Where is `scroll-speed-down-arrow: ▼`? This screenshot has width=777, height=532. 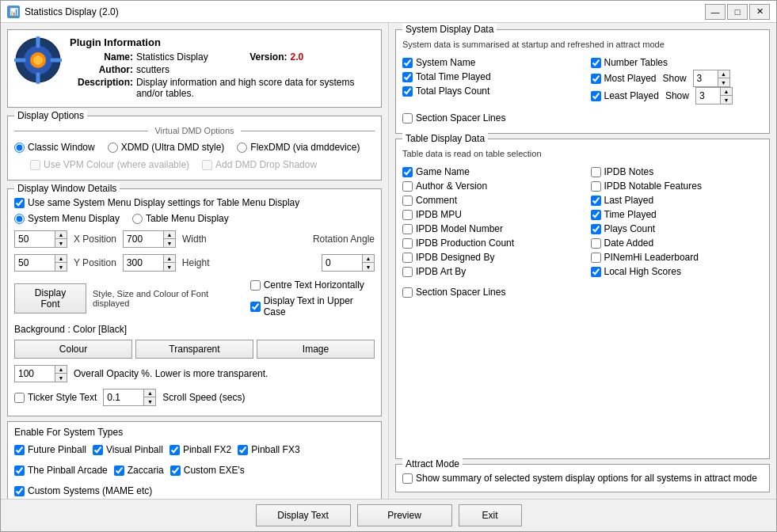
scroll-speed-down-arrow: ▼ is located at coordinates (150, 401).